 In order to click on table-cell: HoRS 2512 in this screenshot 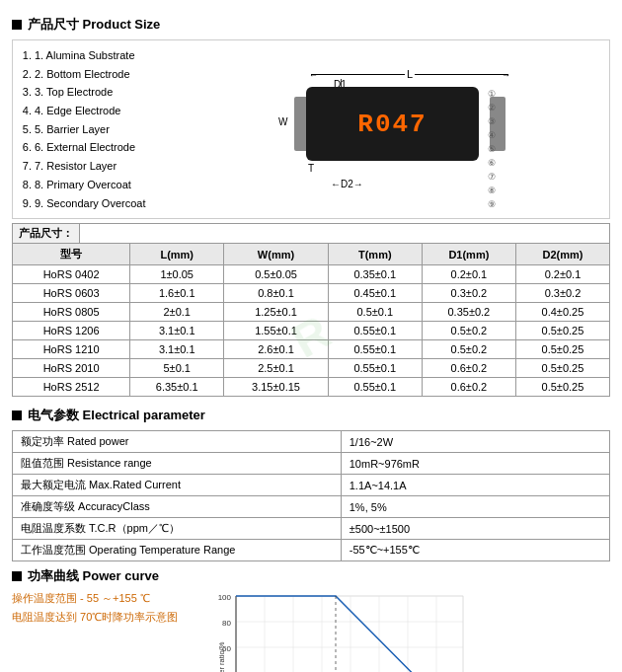, I will do `click(71, 387)`.